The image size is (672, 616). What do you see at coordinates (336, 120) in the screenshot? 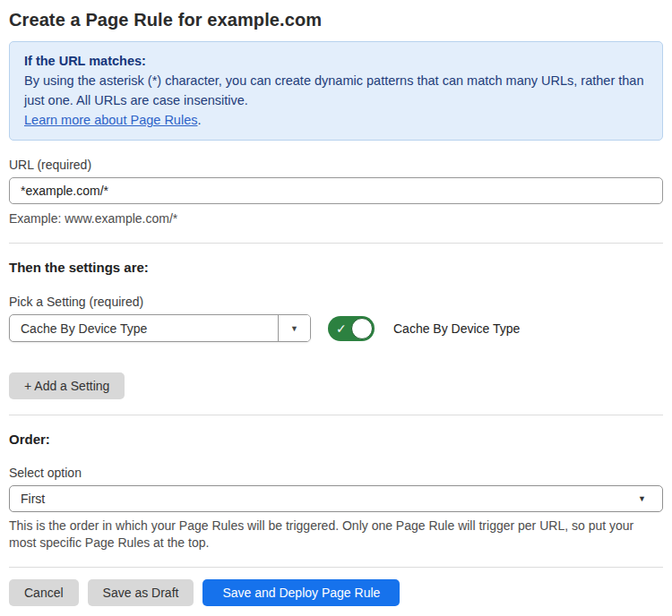
I see `info-link-line: Learn more about Page Rules.` at bounding box center [336, 120].